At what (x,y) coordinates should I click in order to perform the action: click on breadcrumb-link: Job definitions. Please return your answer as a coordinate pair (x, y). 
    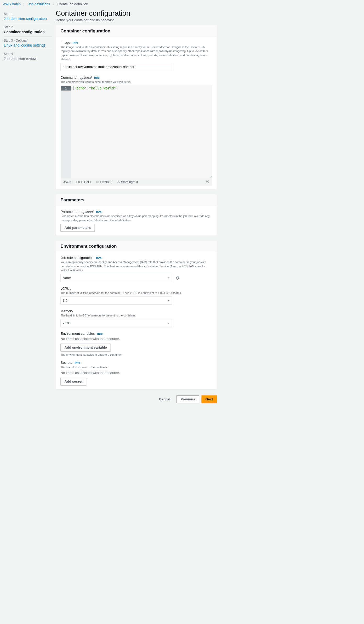
    Looking at the image, I should click on (39, 4).